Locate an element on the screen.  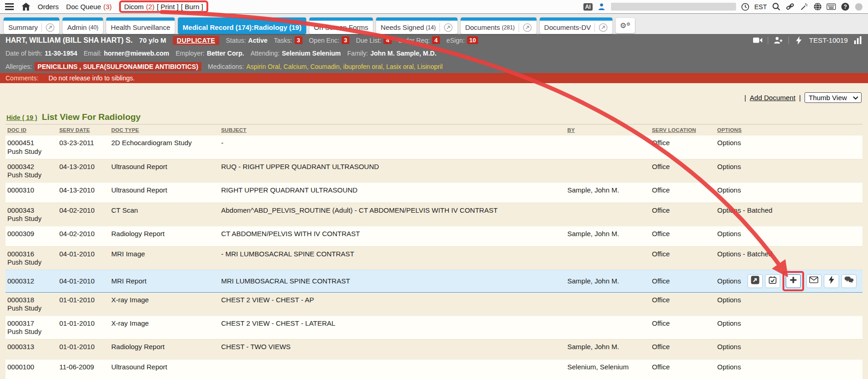
help-icon: ? is located at coordinates (845, 7).